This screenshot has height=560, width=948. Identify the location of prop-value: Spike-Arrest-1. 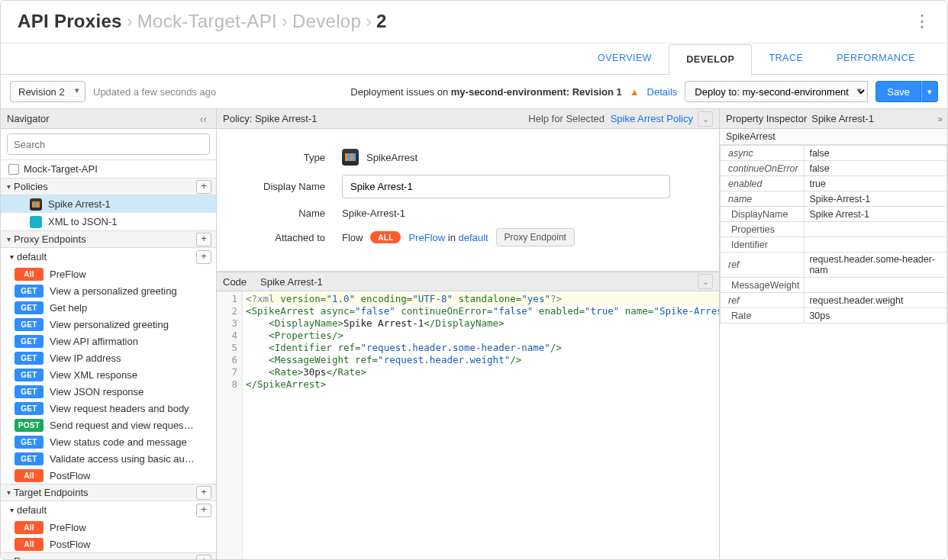
(876, 199).